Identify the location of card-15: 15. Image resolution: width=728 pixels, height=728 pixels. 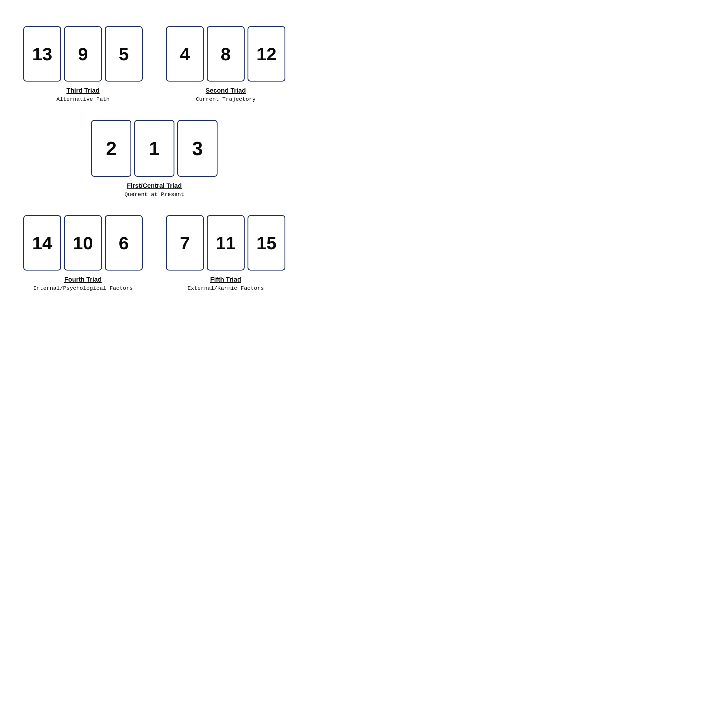
(266, 243).